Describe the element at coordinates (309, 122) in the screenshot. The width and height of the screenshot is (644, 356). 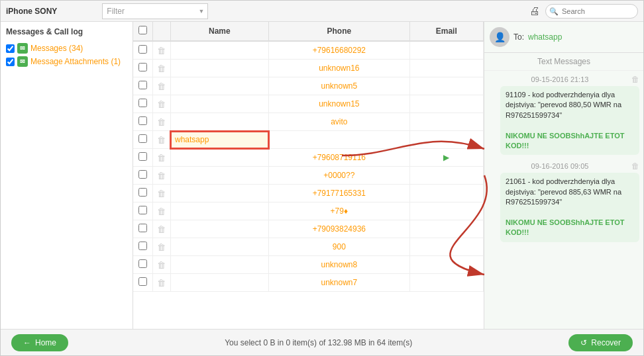
I see `table-row: 🗑avito` at that location.